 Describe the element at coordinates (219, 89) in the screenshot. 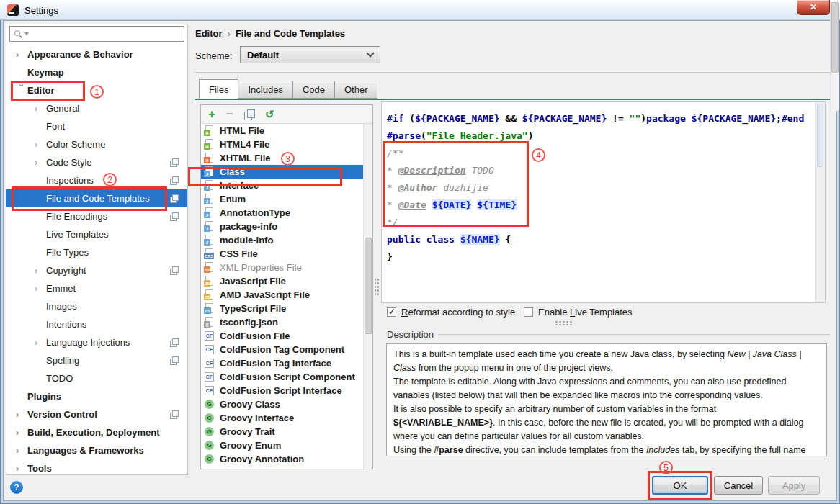

I see `tab-files: Files` at that location.